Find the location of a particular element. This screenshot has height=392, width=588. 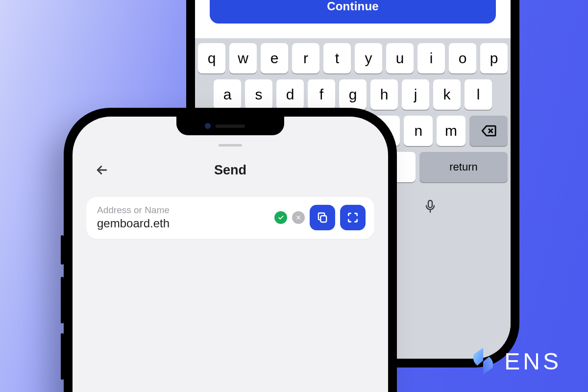

key-w: w is located at coordinates (243, 58).